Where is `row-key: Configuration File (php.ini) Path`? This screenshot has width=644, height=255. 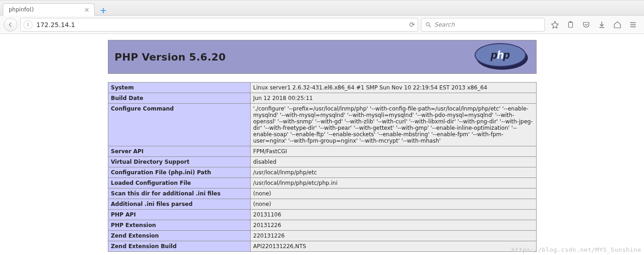
row-key: Configuration File (php.ini) Path is located at coordinates (179, 172).